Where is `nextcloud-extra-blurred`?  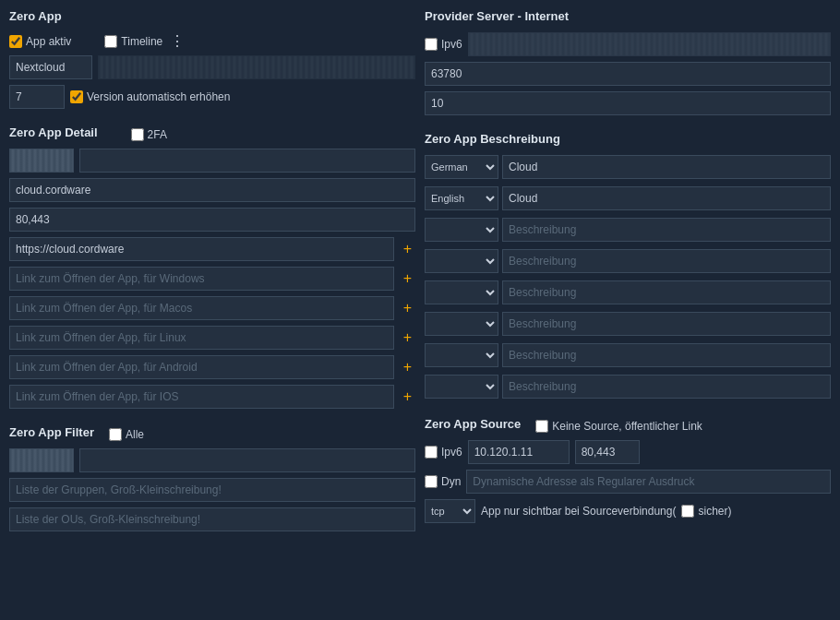 nextcloud-extra-blurred is located at coordinates (257, 67).